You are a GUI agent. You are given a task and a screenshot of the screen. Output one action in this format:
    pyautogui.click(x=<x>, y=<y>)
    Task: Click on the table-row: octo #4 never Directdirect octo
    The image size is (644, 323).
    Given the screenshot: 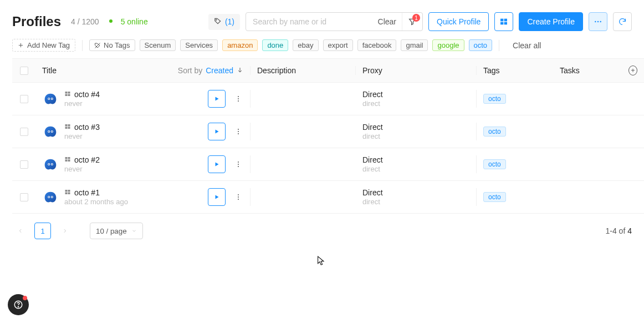 What is the action you would take?
    pyautogui.click(x=328, y=99)
    